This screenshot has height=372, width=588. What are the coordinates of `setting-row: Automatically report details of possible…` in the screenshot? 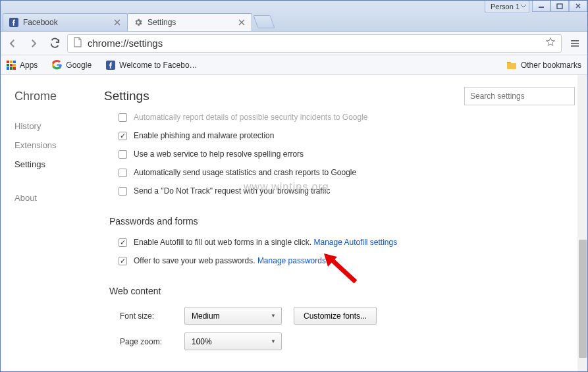 It's located at (342, 117).